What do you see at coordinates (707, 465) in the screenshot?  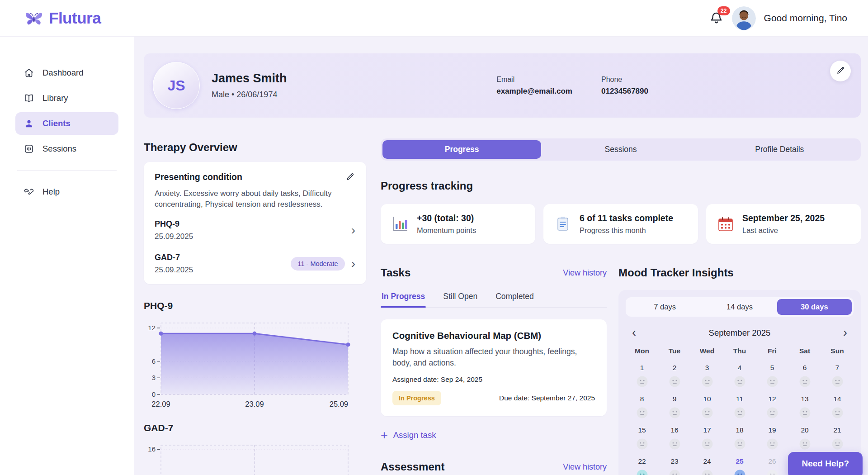 I see `calendar-day-24: 24` at bounding box center [707, 465].